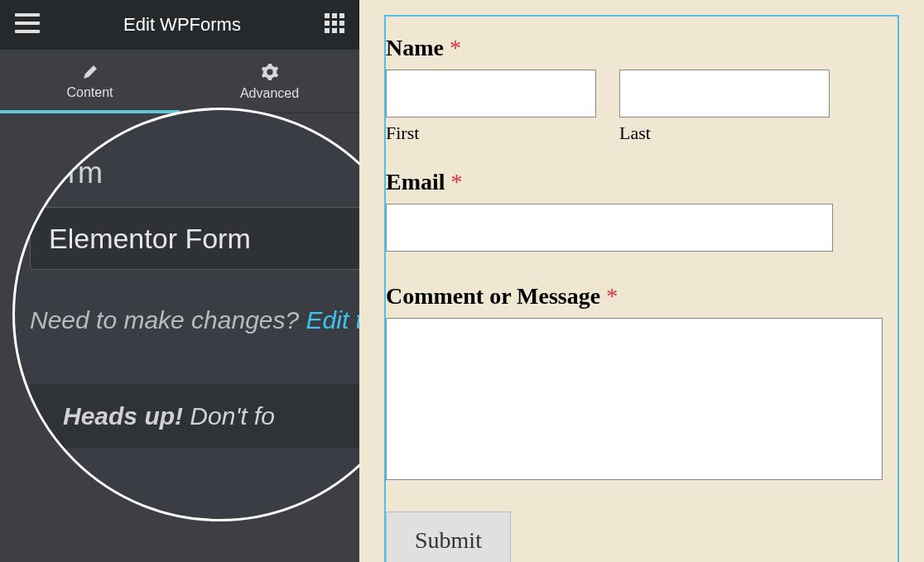 Image resolution: width=924 pixels, height=562 pixels. I want to click on tab-content: Content, so click(89, 81).